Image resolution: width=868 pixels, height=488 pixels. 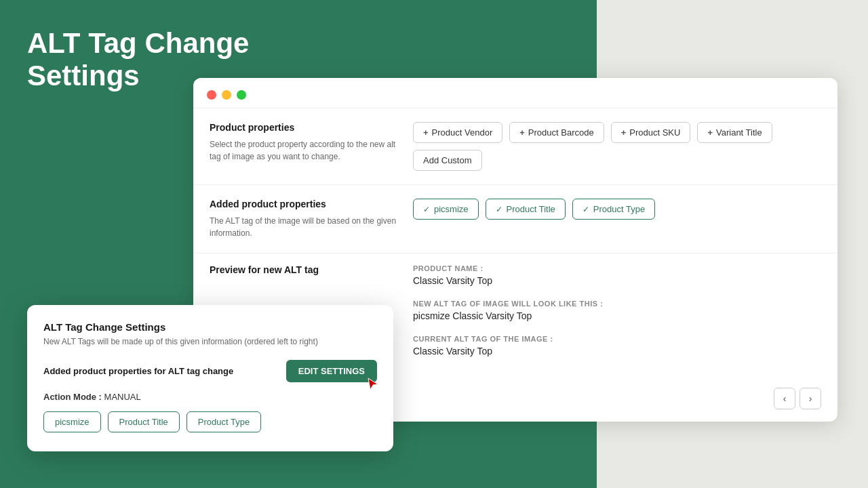 What do you see at coordinates (785, 399) in the screenshot?
I see `chevron-left-icon: ‹` at bounding box center [785, 399].